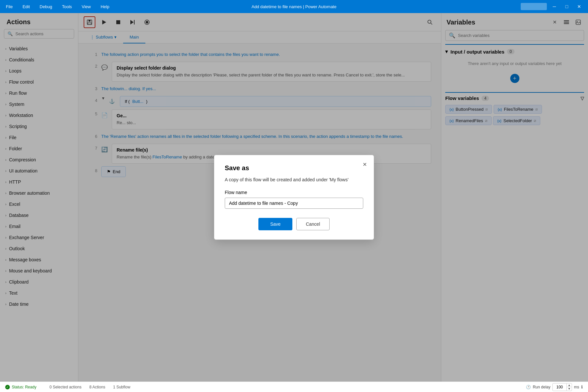 The width and height of the screenshot is (588, 392). I want to click on modal-buttons: Save Cancel, so click(294, 224).